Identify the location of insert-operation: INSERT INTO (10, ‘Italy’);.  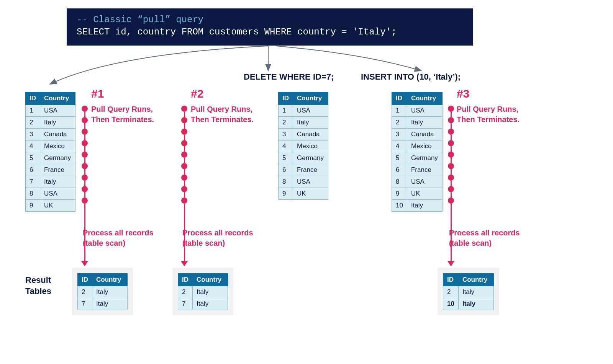
(411, 77).